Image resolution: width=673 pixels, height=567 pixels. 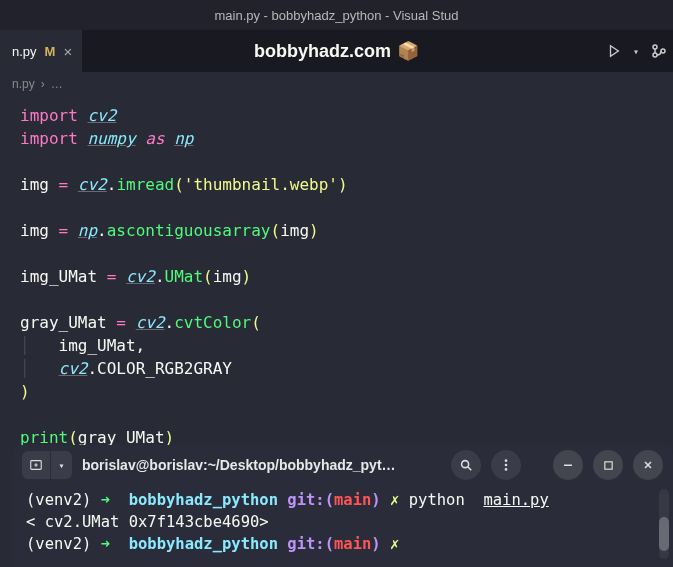 I want to click on minimize-button, so click(x=568, y=465).